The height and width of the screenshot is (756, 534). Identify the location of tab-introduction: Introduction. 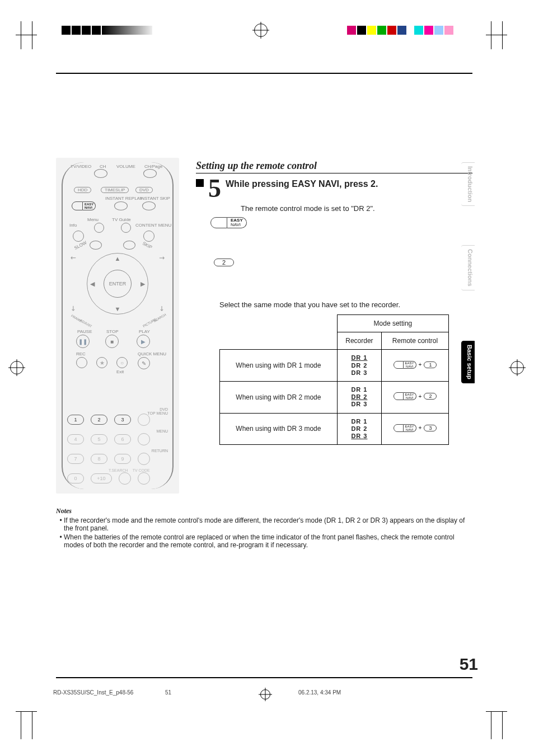
(468, 184).